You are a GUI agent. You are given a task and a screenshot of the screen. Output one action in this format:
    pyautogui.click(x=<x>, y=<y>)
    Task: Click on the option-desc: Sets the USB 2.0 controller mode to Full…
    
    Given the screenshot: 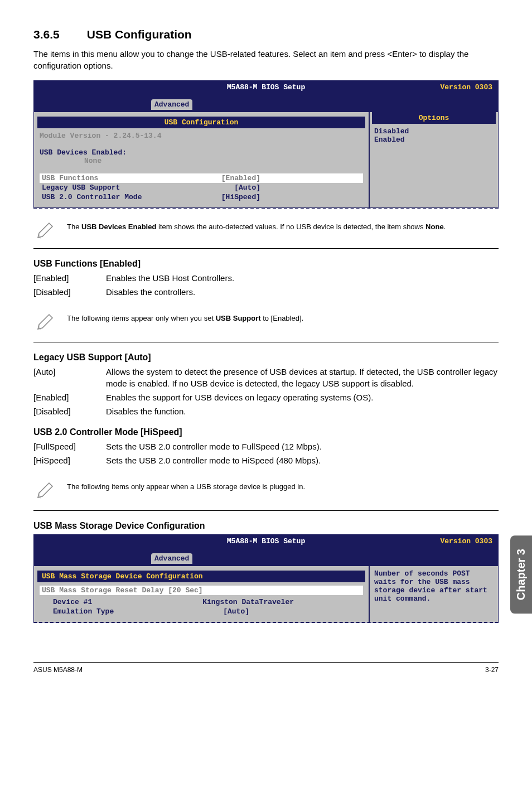 What is the action you would take?
    pyautogui.click(x=302, y=447)
    